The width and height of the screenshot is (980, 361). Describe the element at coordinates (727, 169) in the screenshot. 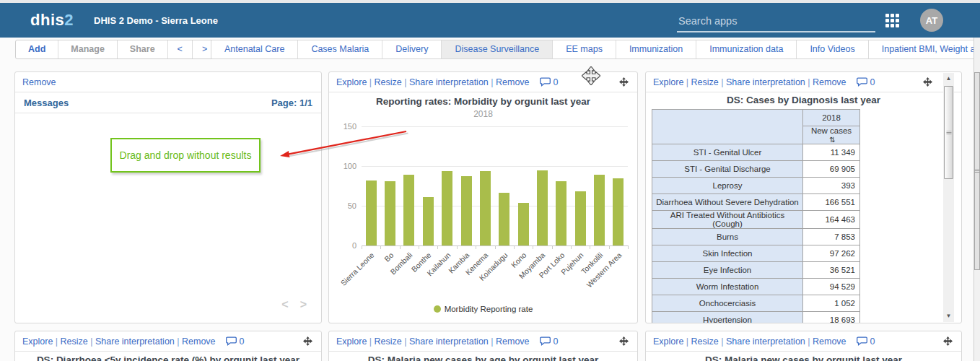

I see `diagnosis-cell: STI - Genital Discharge` at that location.